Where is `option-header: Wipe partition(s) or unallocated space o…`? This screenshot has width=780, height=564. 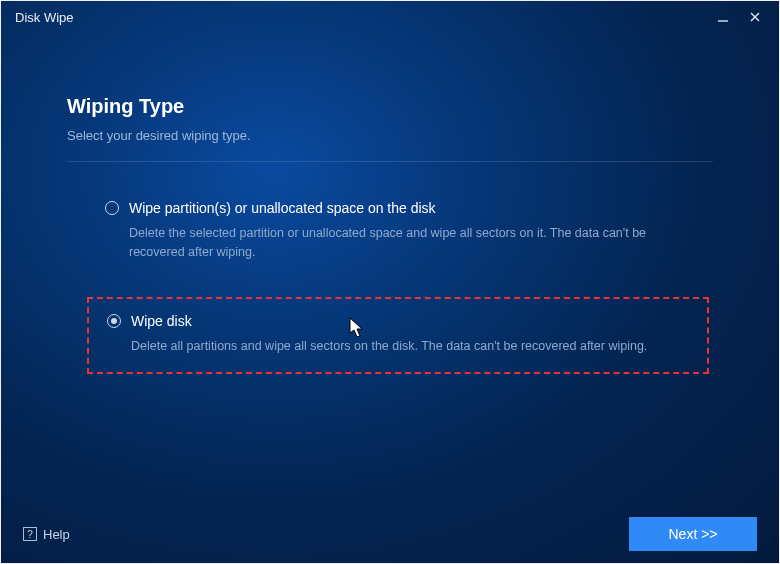 option-header: Wipe partition(s) or unallocated space o… is located at coordinates (398, 208).